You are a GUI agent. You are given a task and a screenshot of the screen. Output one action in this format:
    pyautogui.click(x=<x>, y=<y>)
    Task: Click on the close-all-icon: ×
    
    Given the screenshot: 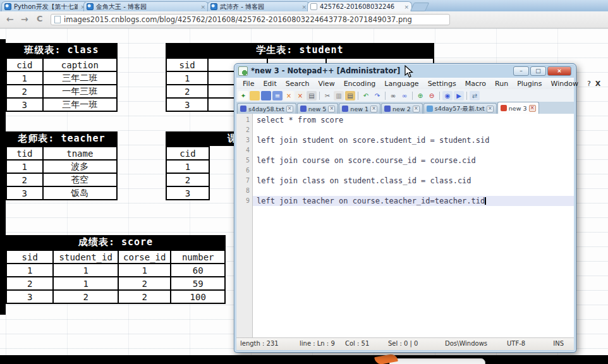 What is the action you would take?
    pyautogui.click(x=300, y=96)
    